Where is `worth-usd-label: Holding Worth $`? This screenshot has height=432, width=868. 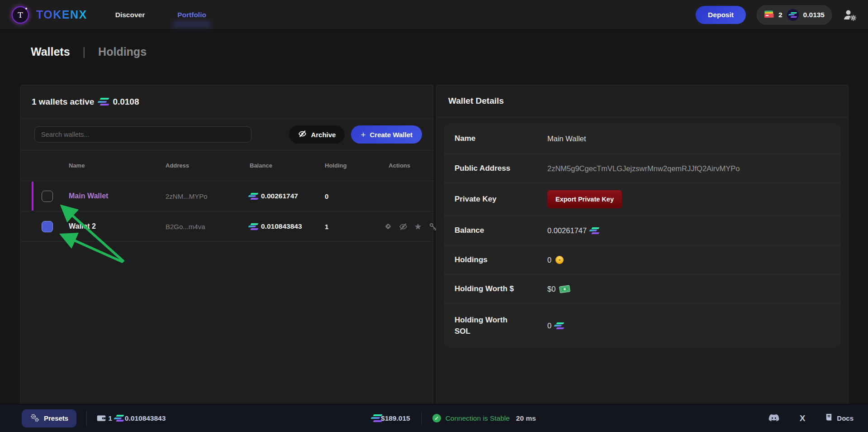 worth-usd-label: Holding Worth $ is located at coordinates (484, 289).